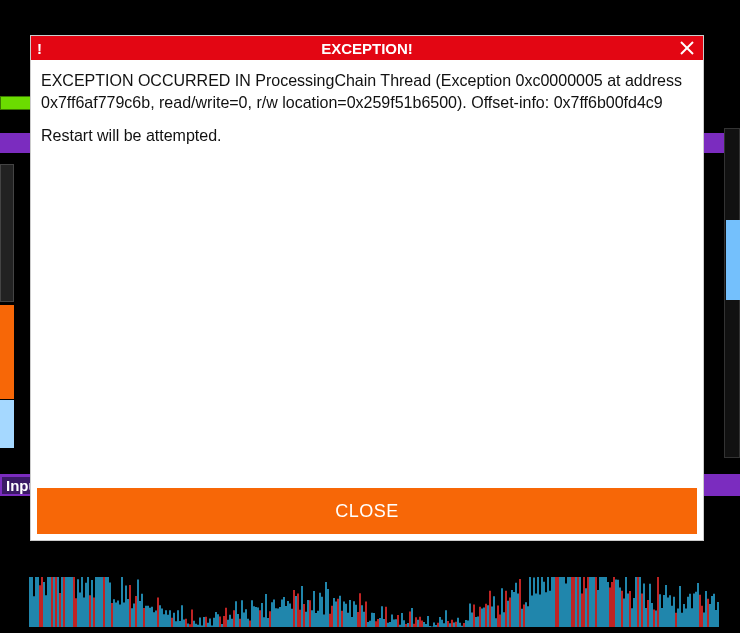 This screenshot has height=633, width=740. I want to click on restart-message: Restart will be attempted., so click(367, 136).